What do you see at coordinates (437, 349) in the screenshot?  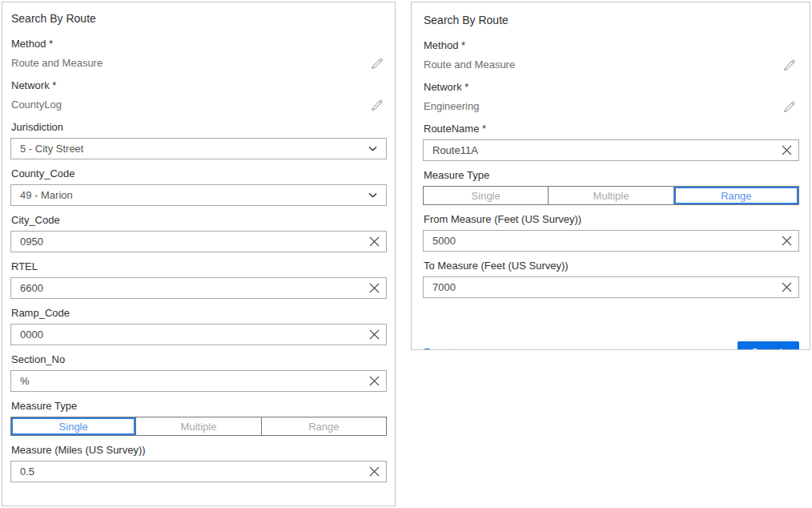 I see `reset-link: Reset` at bounding box center [437, 349].